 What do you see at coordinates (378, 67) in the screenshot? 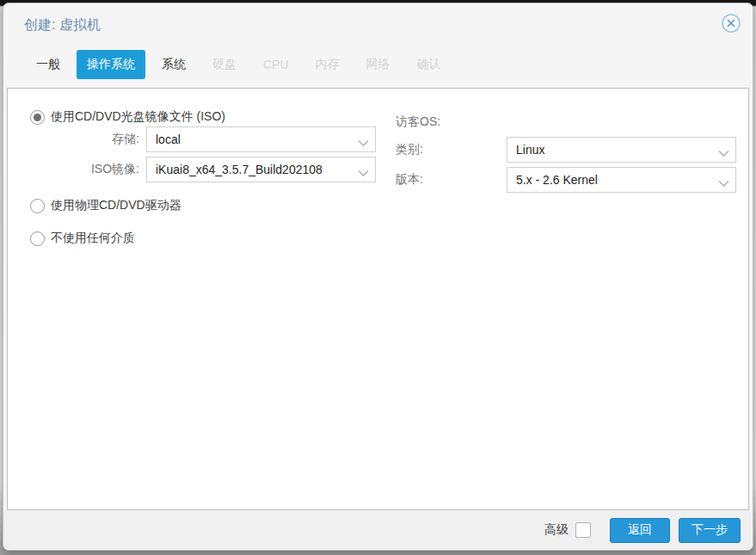
I see `wizard-tabs: 一般 操作系统 系统 硬盘 CPU 内存 网络 确认` at bounding box center [378, 67].